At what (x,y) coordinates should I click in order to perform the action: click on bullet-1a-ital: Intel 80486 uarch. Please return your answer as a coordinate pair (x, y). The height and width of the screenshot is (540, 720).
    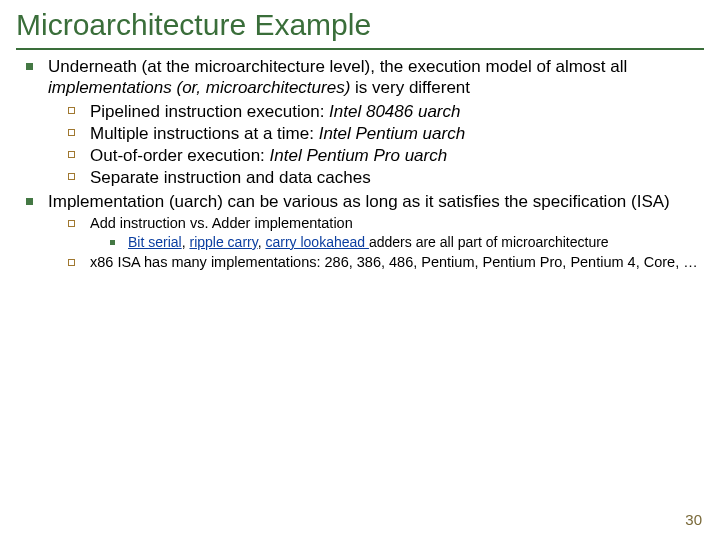
    Looking at the image, I should click on (394, 112).